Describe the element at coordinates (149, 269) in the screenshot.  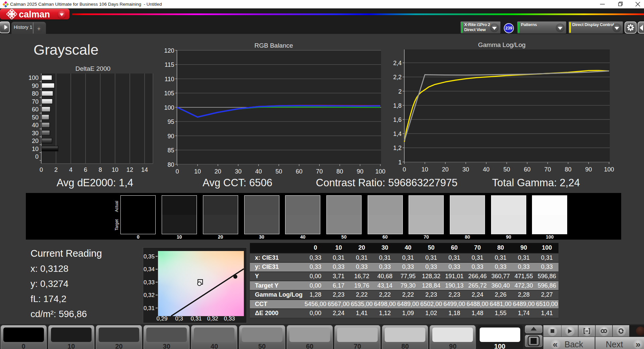
I see `svg-text: 0,34` at that location.